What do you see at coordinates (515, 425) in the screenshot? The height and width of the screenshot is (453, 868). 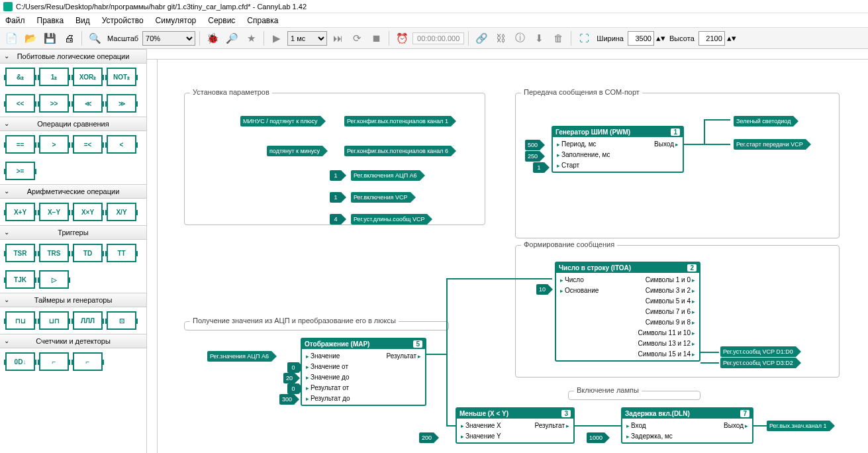 I see `node: Меньше (X < Y)3Значение XРезультатЗначен…` at bounding box center [515, 425].